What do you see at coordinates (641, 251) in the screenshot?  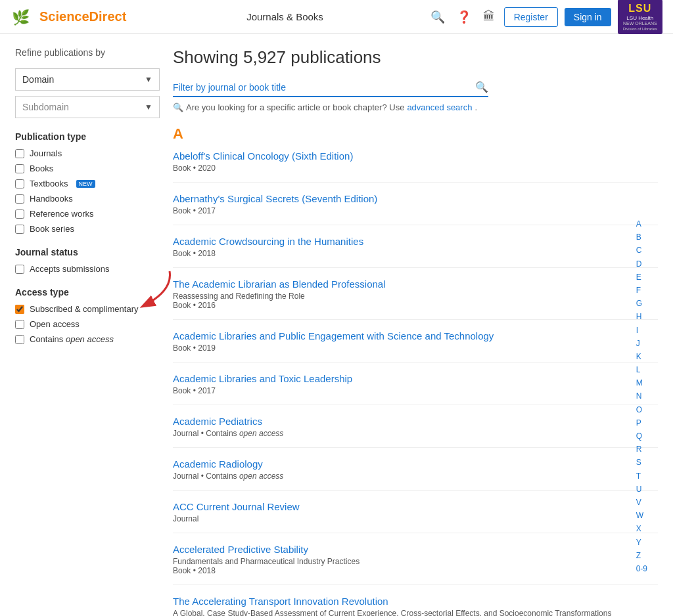 I see `alpha-C: C` at bounding box center [641, 251].